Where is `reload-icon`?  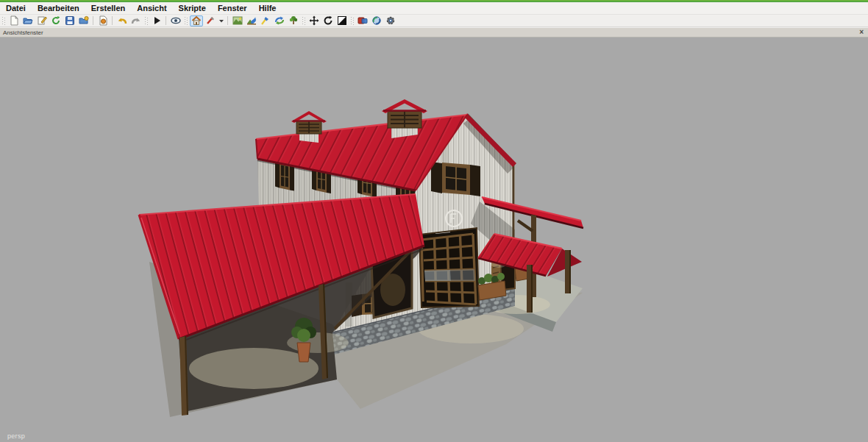 reload-icon is located at coordinates (56, 21).